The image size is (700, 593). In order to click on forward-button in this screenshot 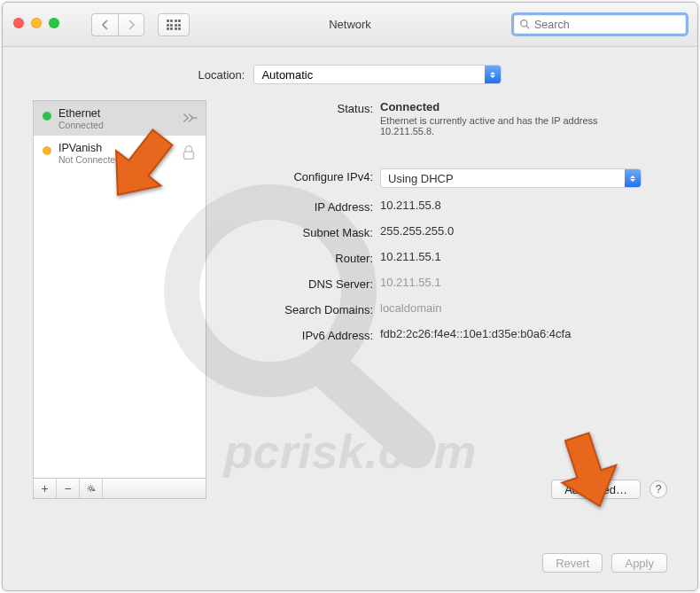, I will do `click(131, 25)`.